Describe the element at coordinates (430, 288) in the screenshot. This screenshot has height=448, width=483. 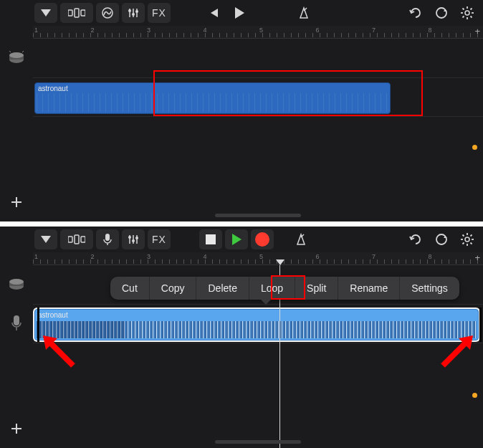
I see `context-menu-item-settings: Settings` at that location.